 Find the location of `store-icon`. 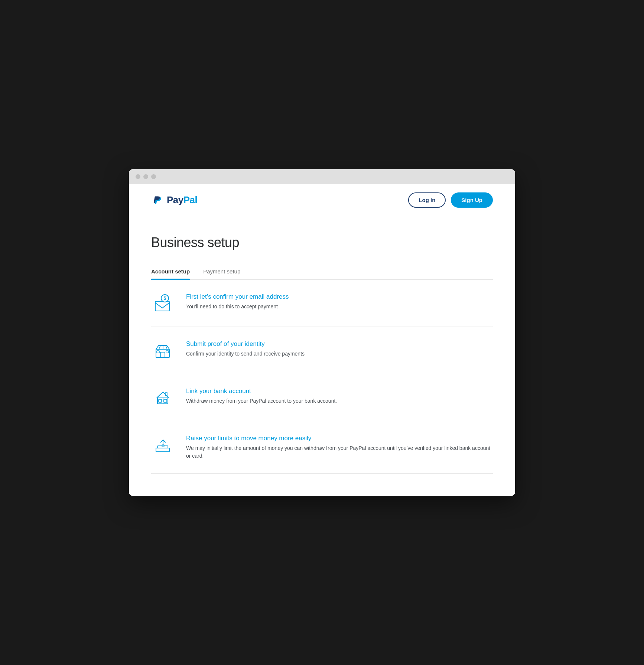

store-icon is located at coordinates (163, 350).